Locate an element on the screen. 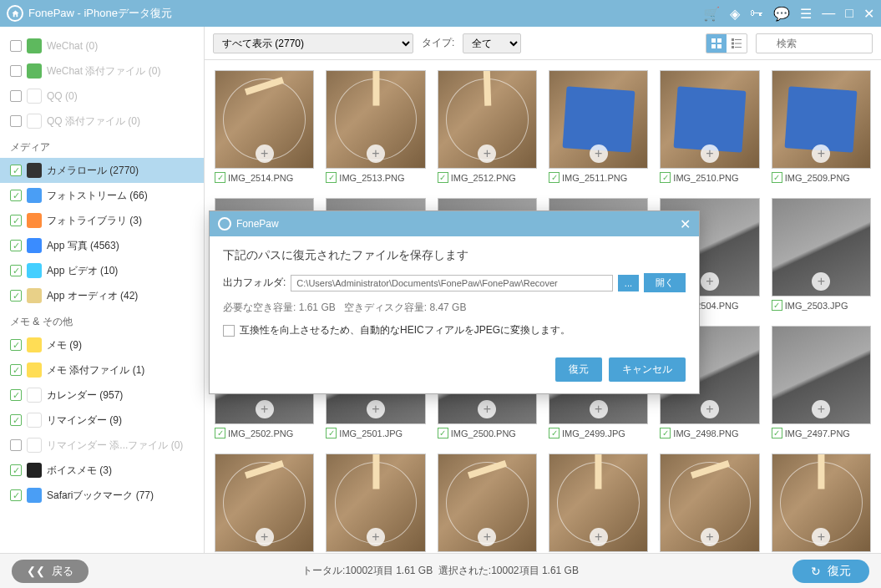 This screenshot has width=881, height=588. sidebar-item: フォトライブラリ (3) is located at coordinates (102, 220).